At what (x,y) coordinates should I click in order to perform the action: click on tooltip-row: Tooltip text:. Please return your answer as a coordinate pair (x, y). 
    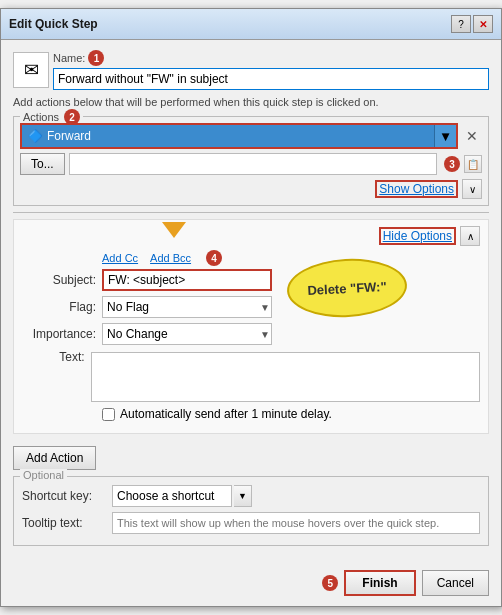
    Looking at the image, I should click on (251, 523).